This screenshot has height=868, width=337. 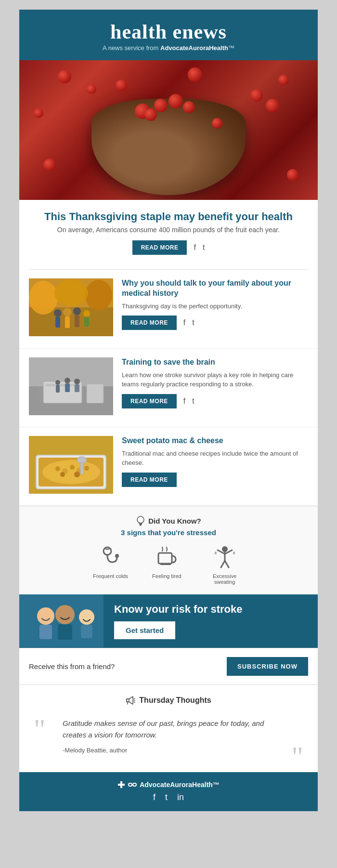 What do you see at coordinates (194, 248) in the screenshot?
I see `hero-facebook-icon: f` at bounding box center [194, 248].